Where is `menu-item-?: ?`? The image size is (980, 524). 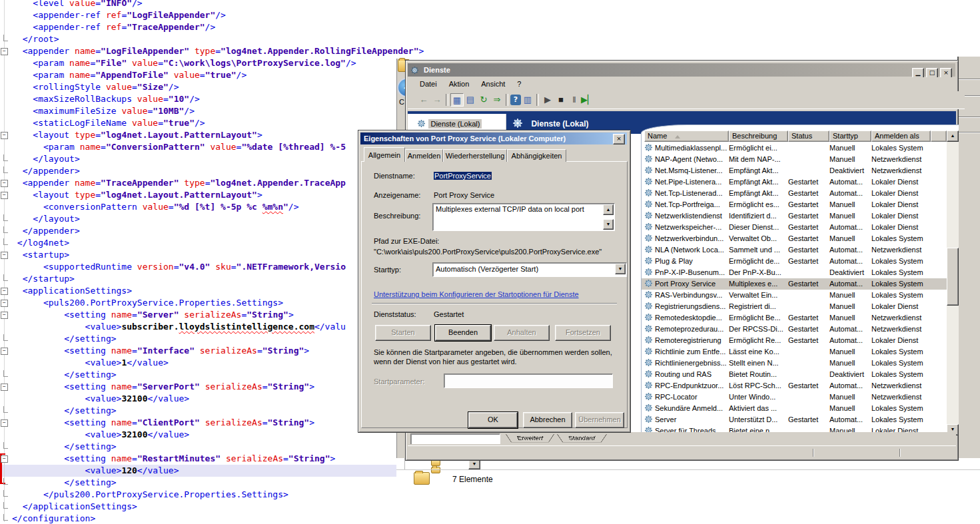
menu-item-?: ? is located at coordinates (519, 84).